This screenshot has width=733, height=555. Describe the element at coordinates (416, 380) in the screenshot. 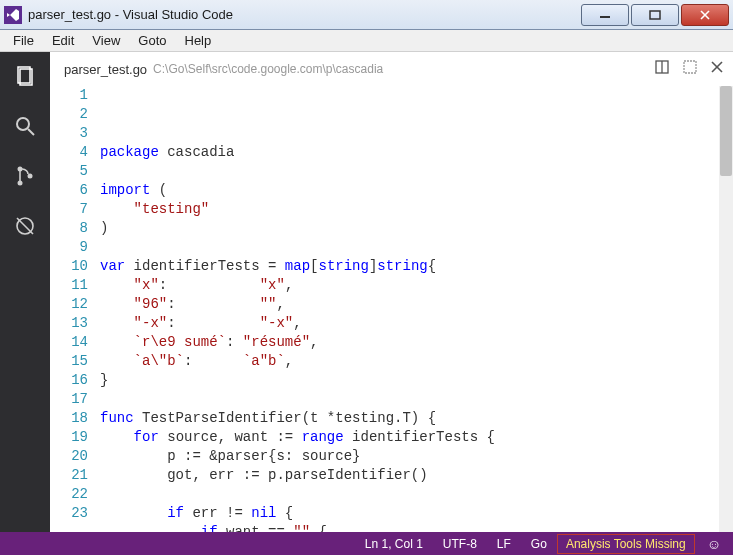

I see `code-line: }` at that location.